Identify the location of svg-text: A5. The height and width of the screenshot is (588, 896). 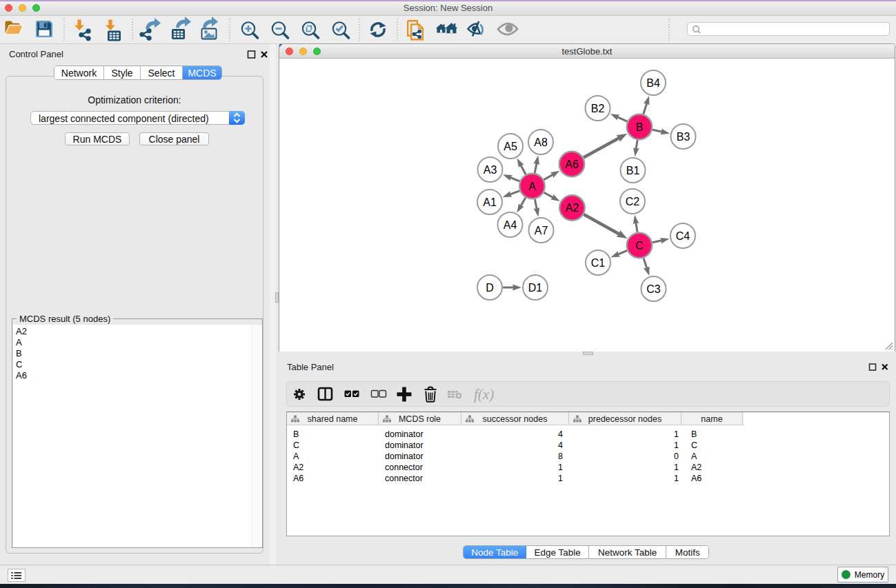
(510, 146).